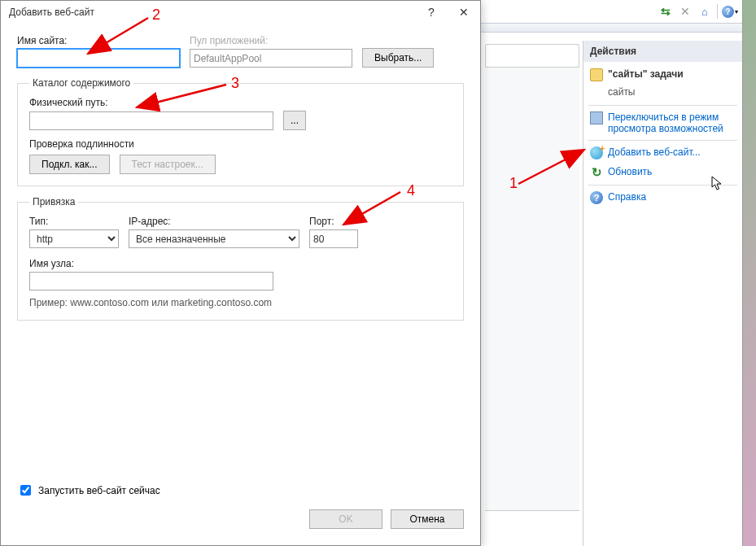 The image size is (756, 546). Describe the element at coordinates (70, 164) in the screenshot. I see `connect-as-button: Подкл. как...` at that location.